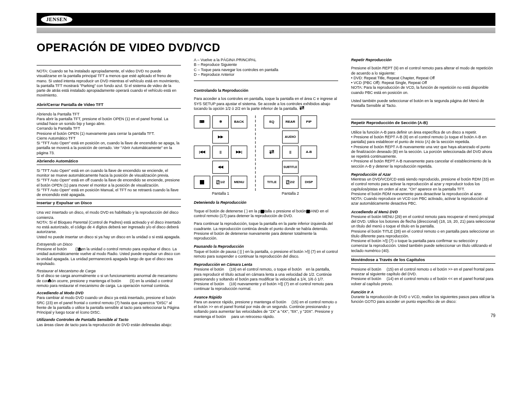  Describe the element at coordinates (202, 152) in the screenshot. I see `prev-button: |◀◀` at that location.